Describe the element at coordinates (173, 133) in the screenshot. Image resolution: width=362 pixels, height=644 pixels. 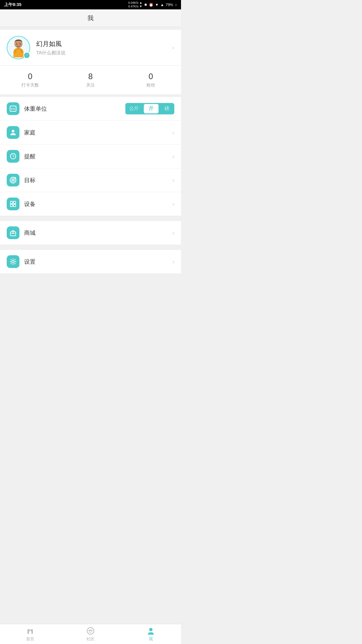
I see `family-arrow: ›` at that location.